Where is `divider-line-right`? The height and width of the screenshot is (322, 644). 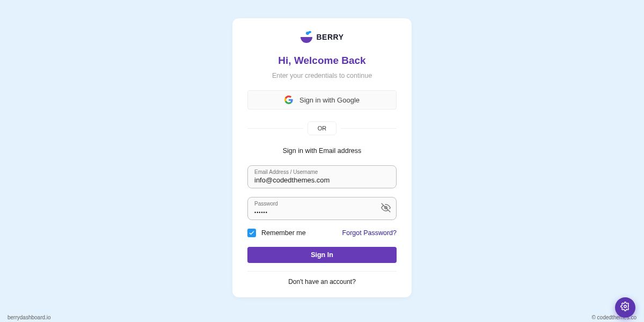 divider-line-right is located at coordinates (369, 129).